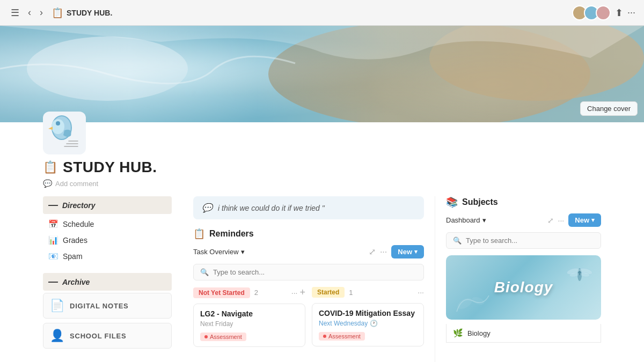 Image resolution: width=644 pixels, height=362 pixels. What do you see at coordinates (30, 13) in the screenshot?
I see `back-button: ‹` at bounding box center [30, 13].